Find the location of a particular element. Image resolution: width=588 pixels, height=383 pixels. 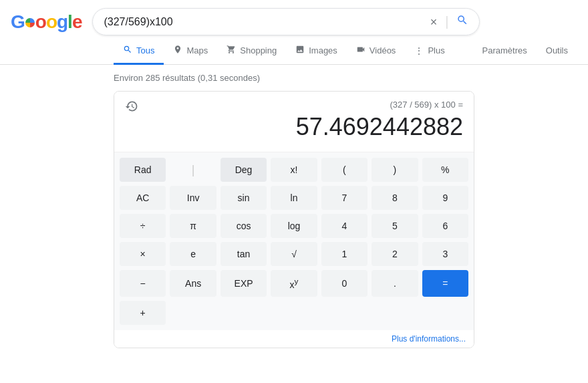

tab-videos-label: Vidéos is located at coordinates (383, 51).